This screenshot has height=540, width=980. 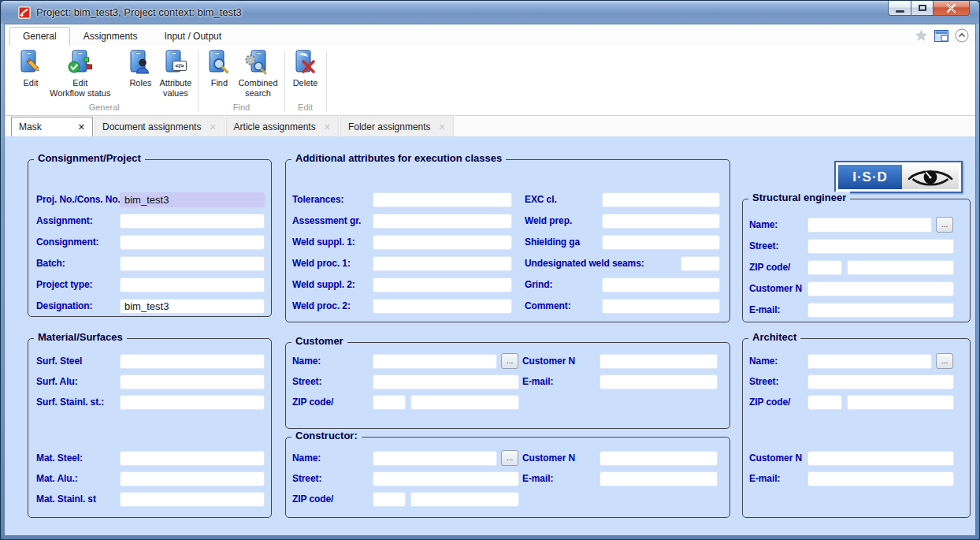 I want to click on window-controls, so click(x=929, y=8).